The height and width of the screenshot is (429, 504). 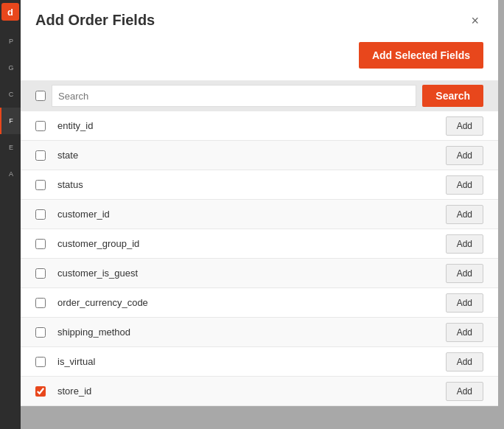 I want to click on table-row: customer_idAdd, so click(x=259, y=214).